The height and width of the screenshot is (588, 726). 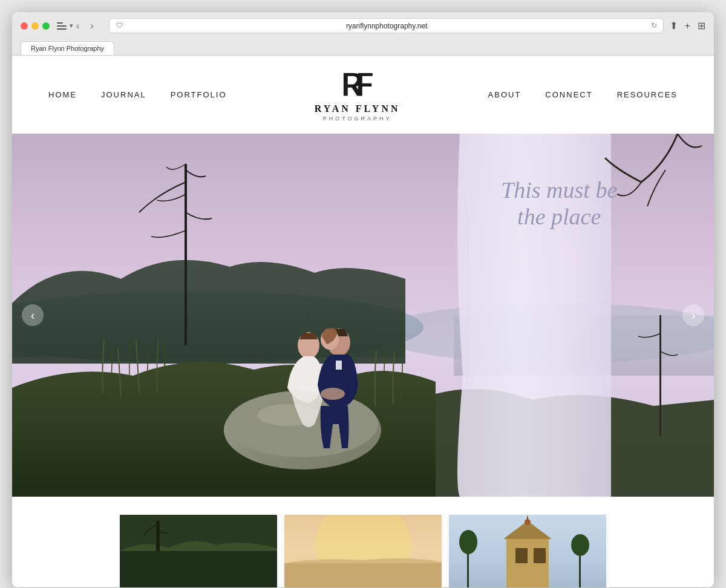 What do you see at coordinates (687, 25) in the screenshot?
I see `browser-actions: ⬆ + ⊞` at bounding box center [687, 25].